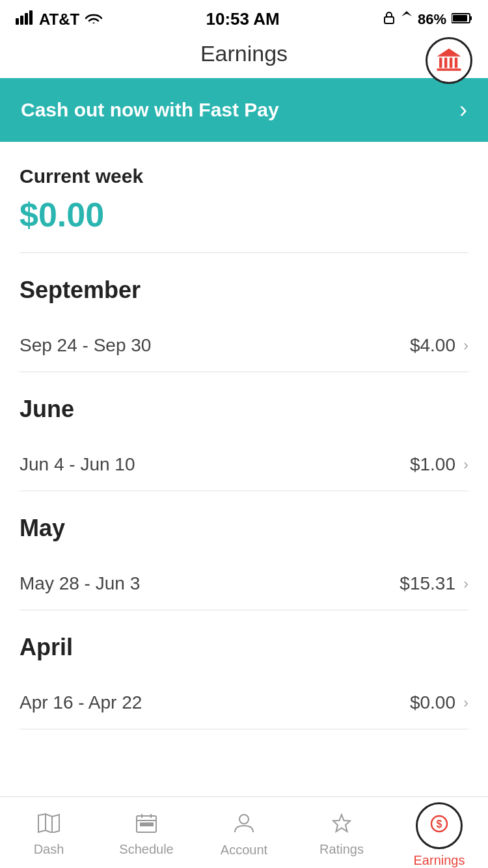 This screenshot has height=868, width=488. What do you see at coordinates (49, 826) in the screenshot?
I see `map-icon` at bounding box center [49, 826].